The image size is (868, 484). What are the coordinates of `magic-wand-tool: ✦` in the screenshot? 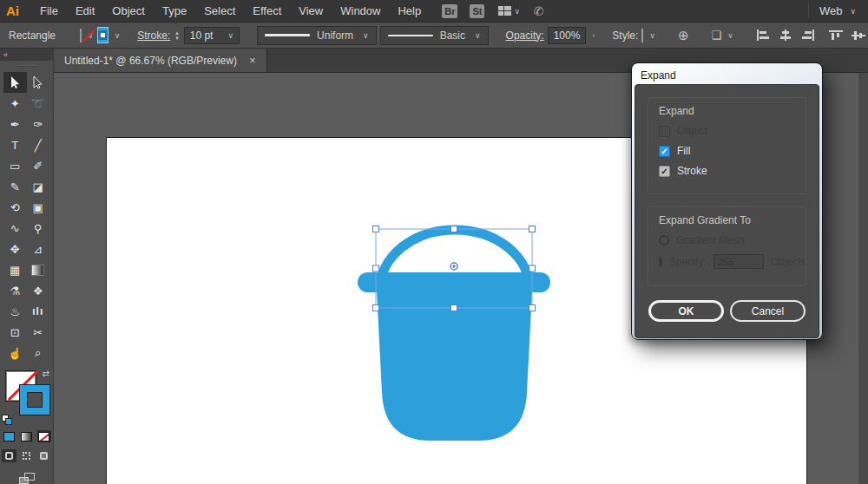 It's located at (16, 103).